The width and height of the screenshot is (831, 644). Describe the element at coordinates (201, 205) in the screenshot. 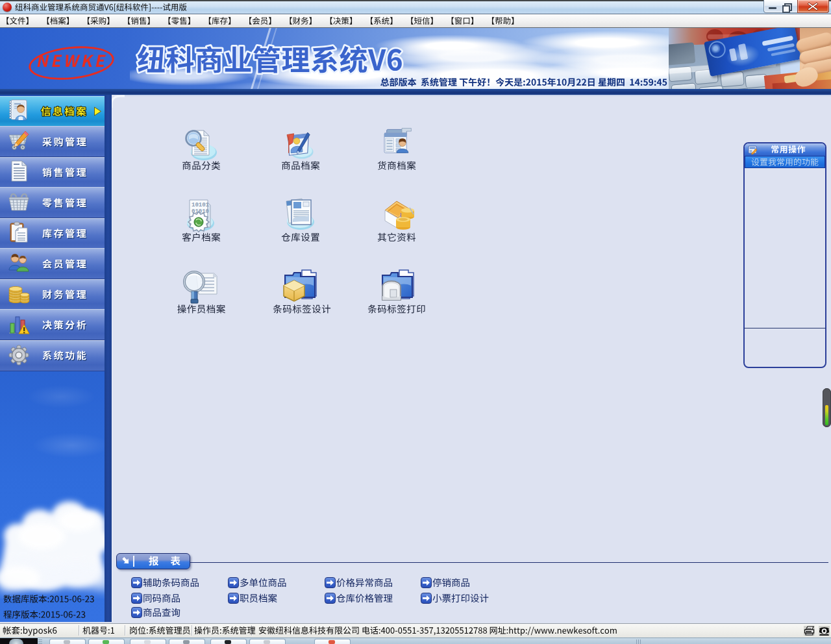

I see `svg-text: 10101` at that location.